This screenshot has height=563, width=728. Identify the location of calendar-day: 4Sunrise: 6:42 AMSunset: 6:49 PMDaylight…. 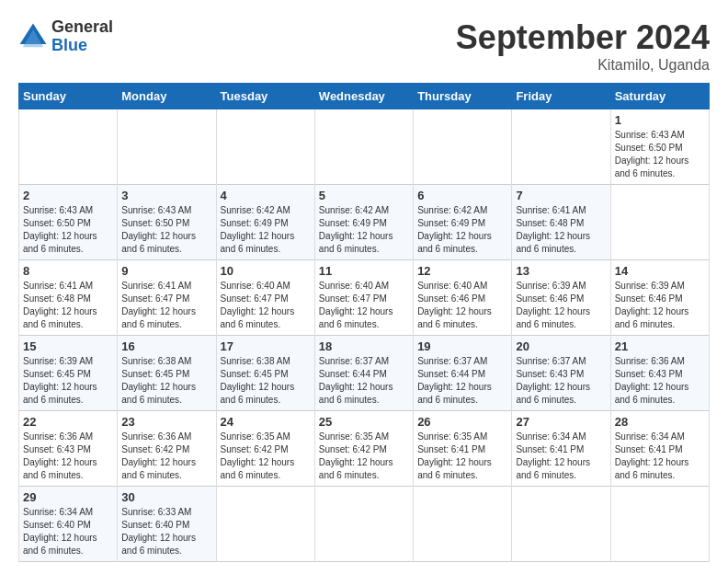
(265, 223).